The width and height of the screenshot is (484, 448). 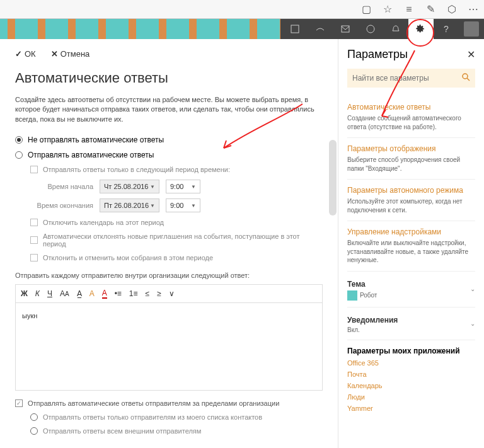 What do you see at coordinates (130, 187) in the screenshot?
I see `start-date-picker: Чт 25.08.2016▼` at bounding box center [130, 187].